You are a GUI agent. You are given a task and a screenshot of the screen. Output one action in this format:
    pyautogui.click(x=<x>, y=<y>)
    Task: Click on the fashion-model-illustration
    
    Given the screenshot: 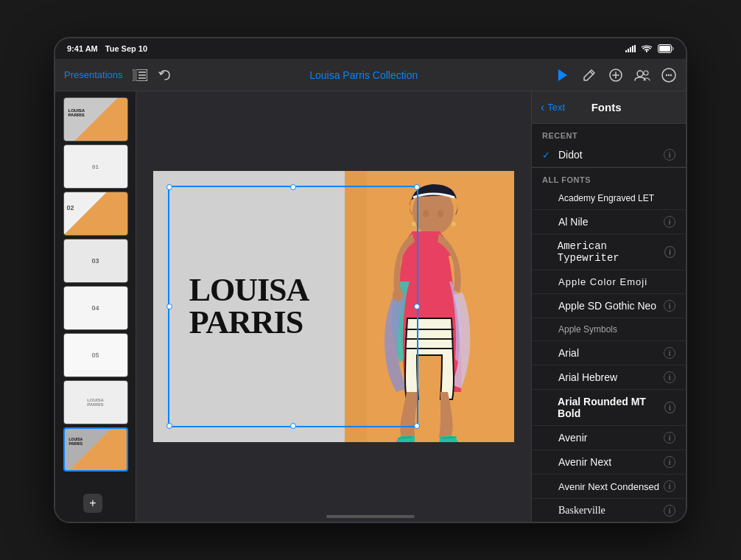 What is the action you would take?
    pyautogui.click(x=429, y=307)
    